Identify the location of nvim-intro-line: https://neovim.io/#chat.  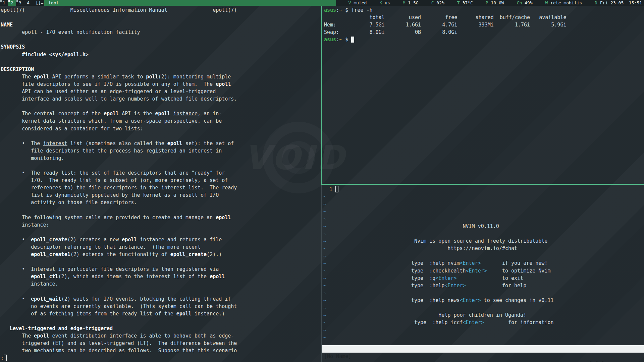
(482, 248).